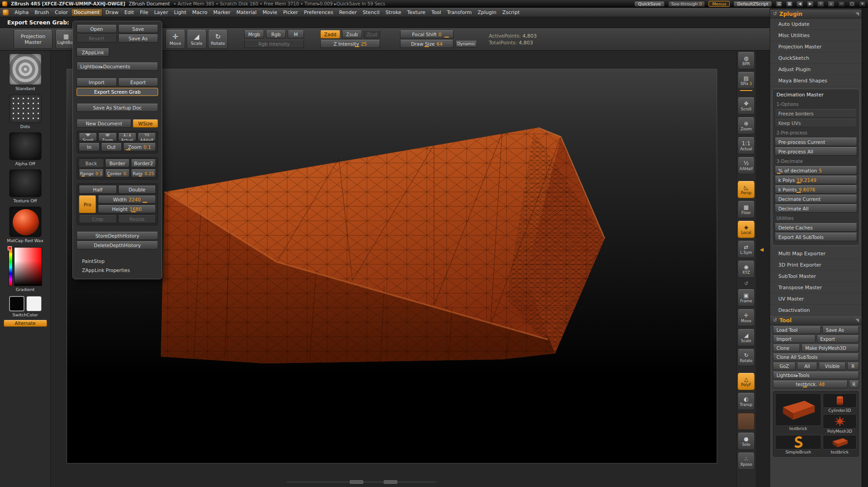  What do you see at coordinates (816, 199) in the screenshot?
I see `decimate-current-button: Decimate Current` at bounding box center [816, 199].